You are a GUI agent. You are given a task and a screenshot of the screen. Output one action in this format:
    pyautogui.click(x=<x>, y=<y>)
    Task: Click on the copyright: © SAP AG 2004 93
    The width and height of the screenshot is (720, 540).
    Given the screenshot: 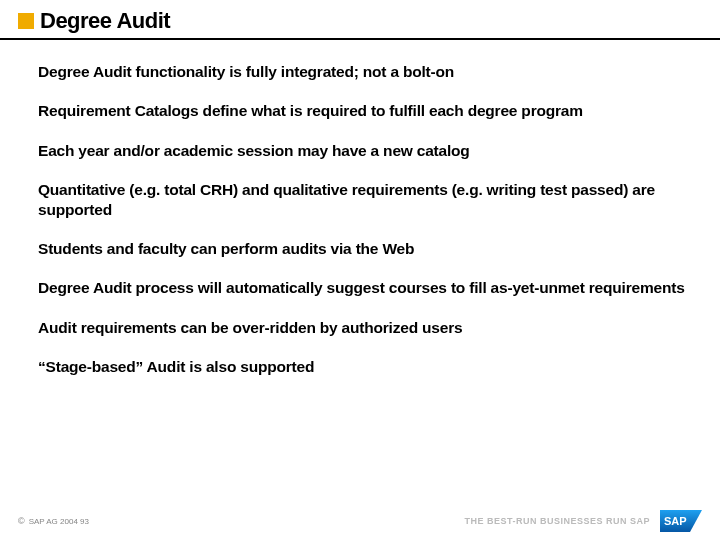 What is the action you would take?
    pyautogui.click(x=54, y=521)
    